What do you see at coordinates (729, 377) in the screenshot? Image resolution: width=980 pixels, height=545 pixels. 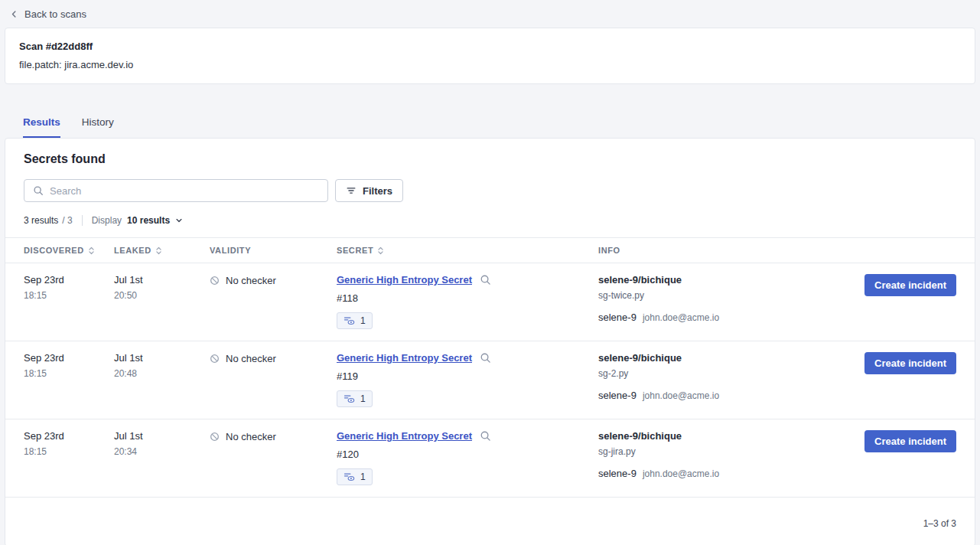 I see `info-cell: selene-9/bichique sg-2.py selene-9 john.…` at bounding box center [729, 377].